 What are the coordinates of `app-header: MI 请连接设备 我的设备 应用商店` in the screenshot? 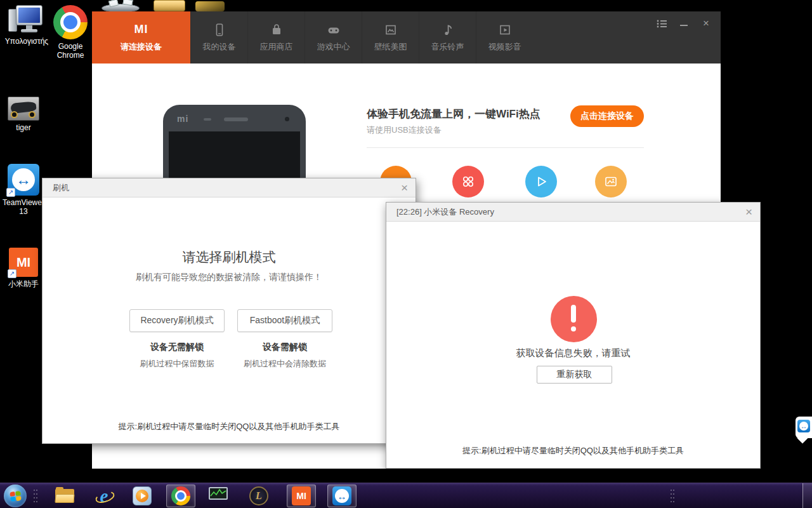 It's located at (406, 37).